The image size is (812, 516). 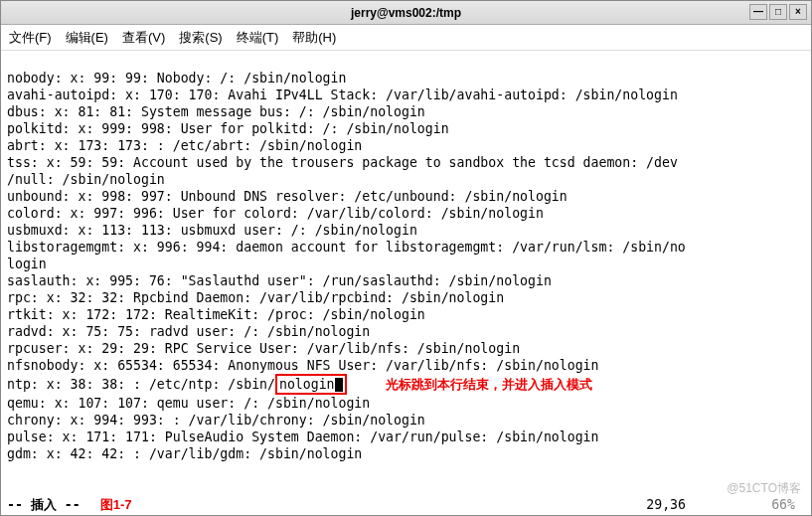 What do you see at coordinates (406, 505) in the screenshot?
I see `vim-statusbar: -- 插入 -- 图1-7 29,36 66%` at bounding box center [406, 505].